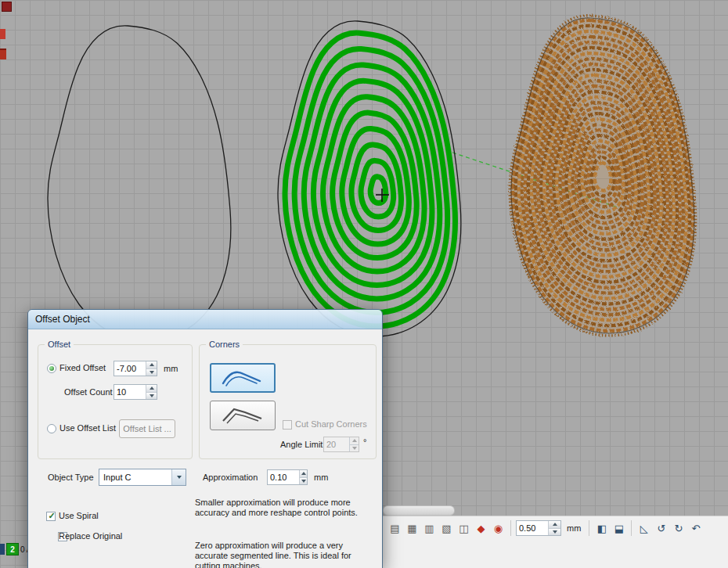  I want to click on use-offset-list-label: Use Offset List, so click(88, 428).